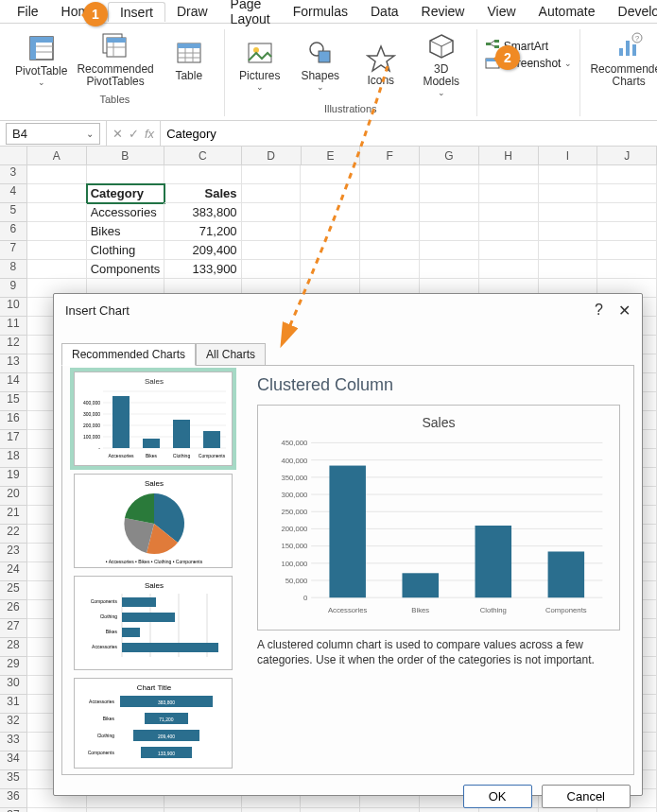 The image size is (657, 812). I want to click on menu-insert: Insert, so click(136, 11).